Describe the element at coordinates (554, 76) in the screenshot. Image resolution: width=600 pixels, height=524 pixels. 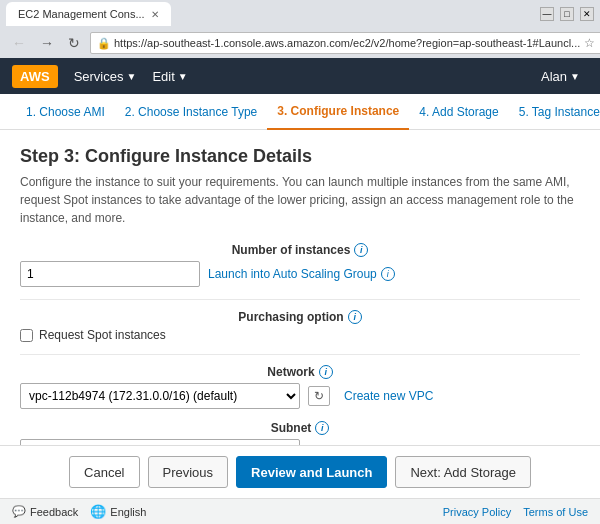
I see `user-label: Alan` at that location.